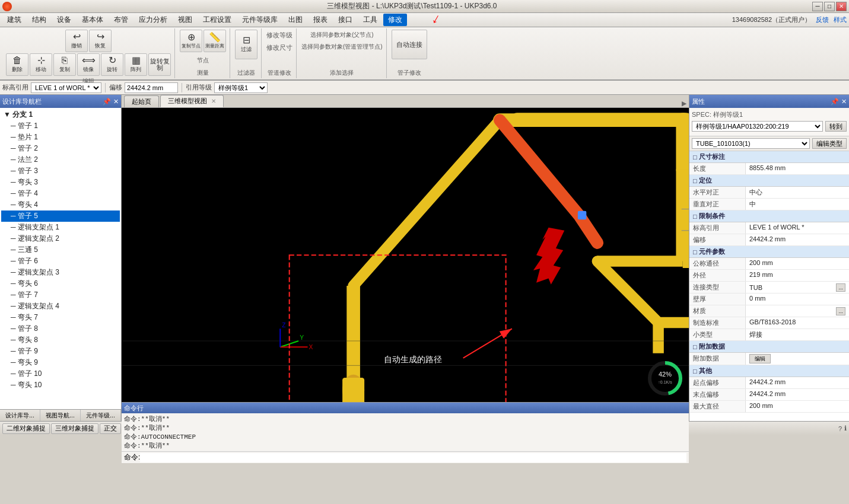 Image resolution: width=849 pixels, height=504 pixels. What do you see at coordinates (769, 347) in the screenshot?
I see `section-adddata: □ 附加数据` at bounding box center [769, 347].